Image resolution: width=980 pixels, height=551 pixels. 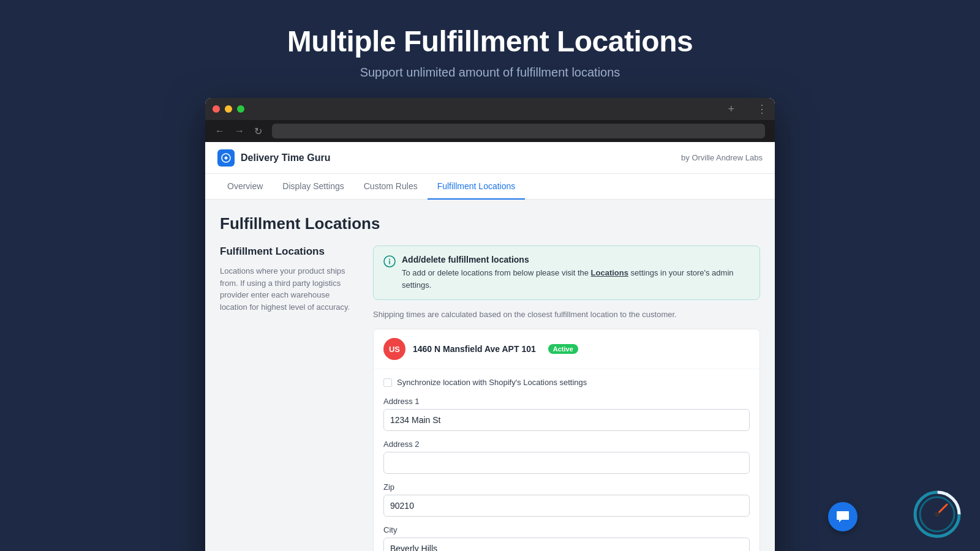 What do you see at coordinates (567, 457) in the screenshot?
I see `address2-group: Address 2` at bounding box center [567, 457].